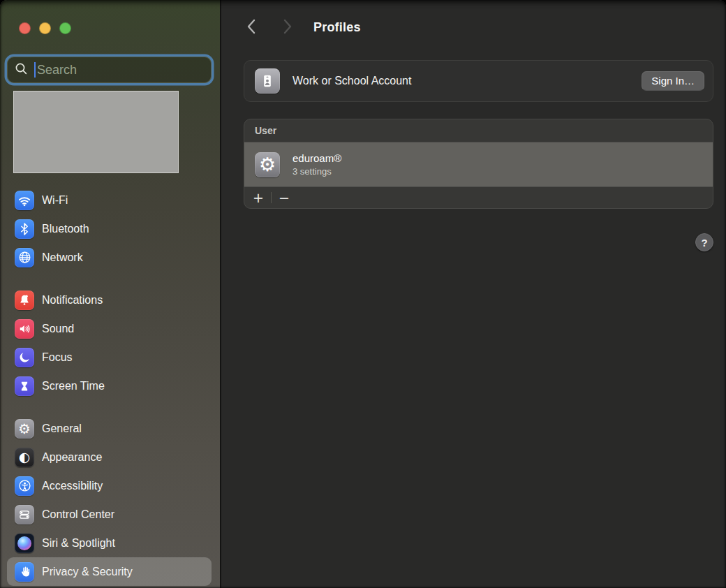 This screenshot has height=588, width=726. Describe the element at coordinates (673, 81) in the screenshot. I see `sign-in-button: Sign In…` at that location.